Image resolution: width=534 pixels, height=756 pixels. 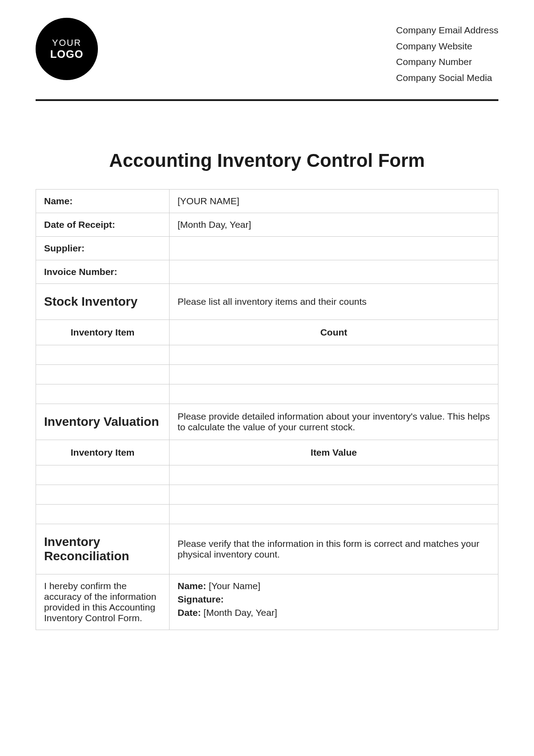 What do you see at coordinates (334, 452) in the screenshot?
I see `valuation-col2: Item Value` at bounding box center [334, 452].